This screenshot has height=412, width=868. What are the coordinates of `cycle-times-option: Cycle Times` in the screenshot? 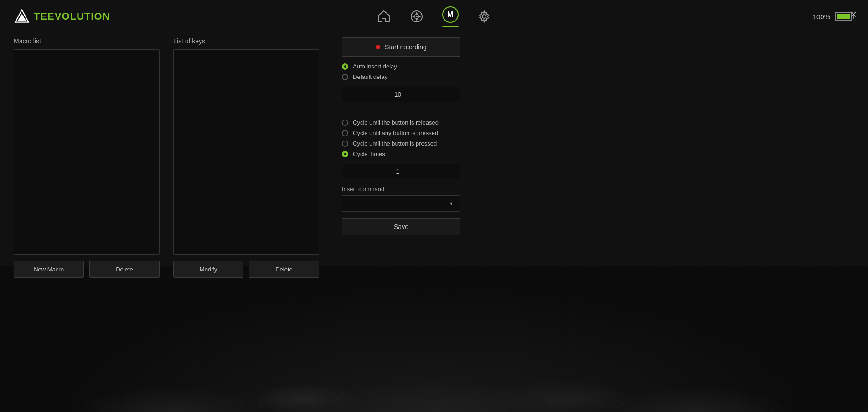 It's located at (401, 154).